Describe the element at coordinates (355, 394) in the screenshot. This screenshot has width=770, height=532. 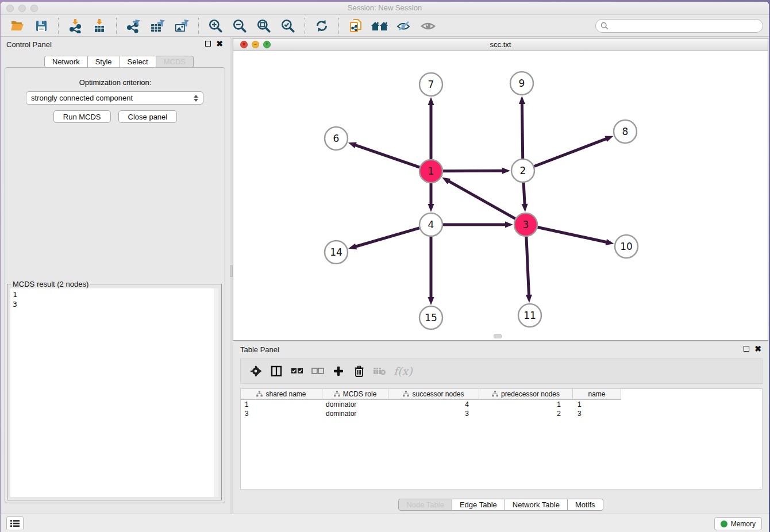
I see `column-header-MCDS-role: MCDS role` at that location.